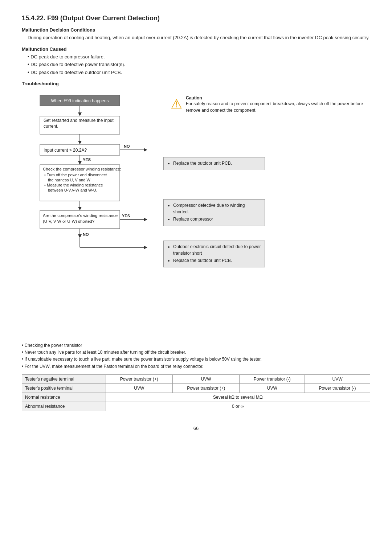  What do you see at coordinates (196, 30) in the screenshot?
I see `malfunction-decision-title: Malfunction Decision Conditions` at bounding box center [196, 30].